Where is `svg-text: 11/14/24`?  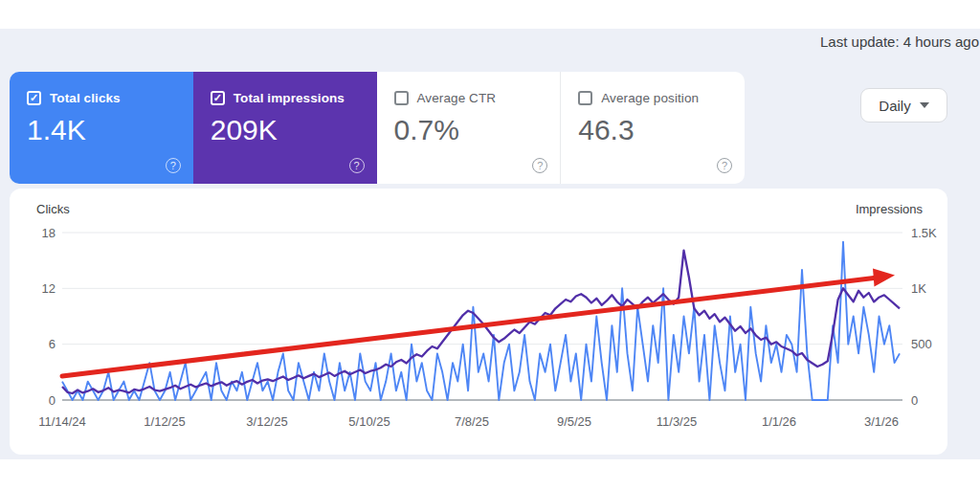 svg-text: 11/14/24 is located at coordinates (62, 421).